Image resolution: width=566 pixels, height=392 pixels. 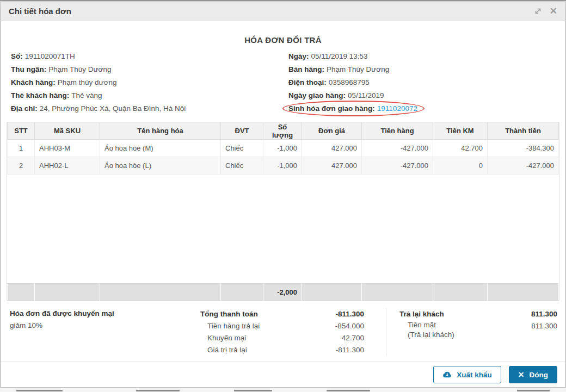 I want to click on refund-method-row: Tiền mặt (Trả lại khách) 811.300, so click(x=478, y=330).